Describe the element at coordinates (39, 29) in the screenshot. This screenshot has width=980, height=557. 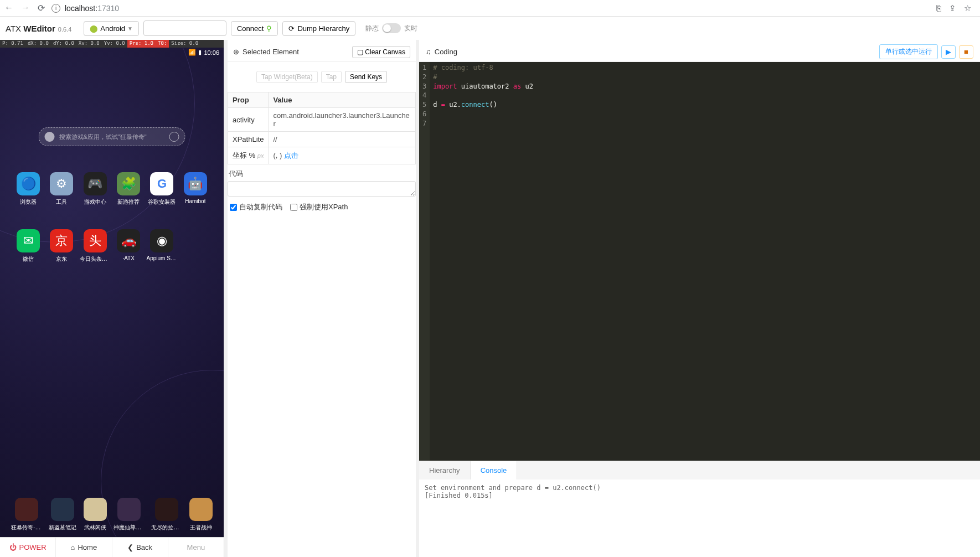
I see `brand: ATX WEditor 0.6.4` at that location.